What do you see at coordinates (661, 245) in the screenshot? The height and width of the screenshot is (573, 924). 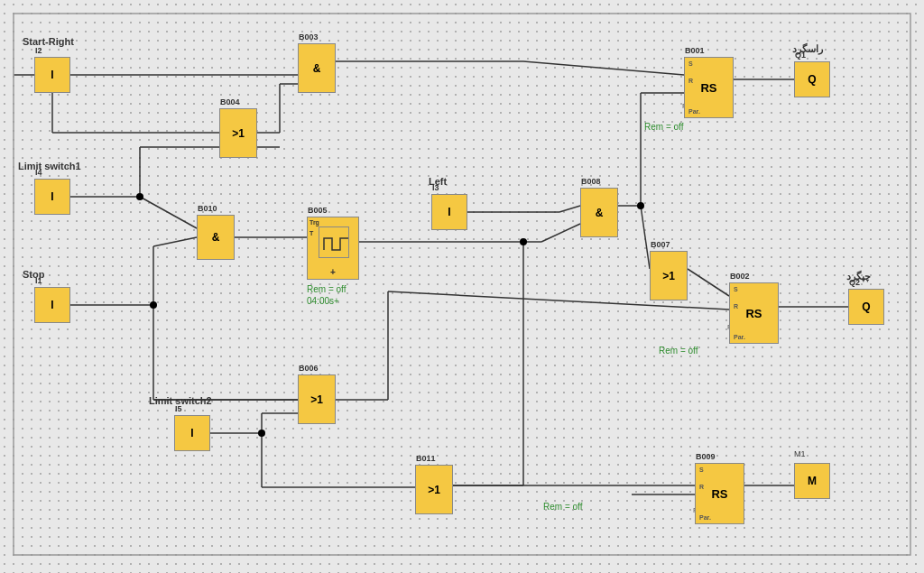 I see `block-b007-id: B007` at bounding box center [661, 245].